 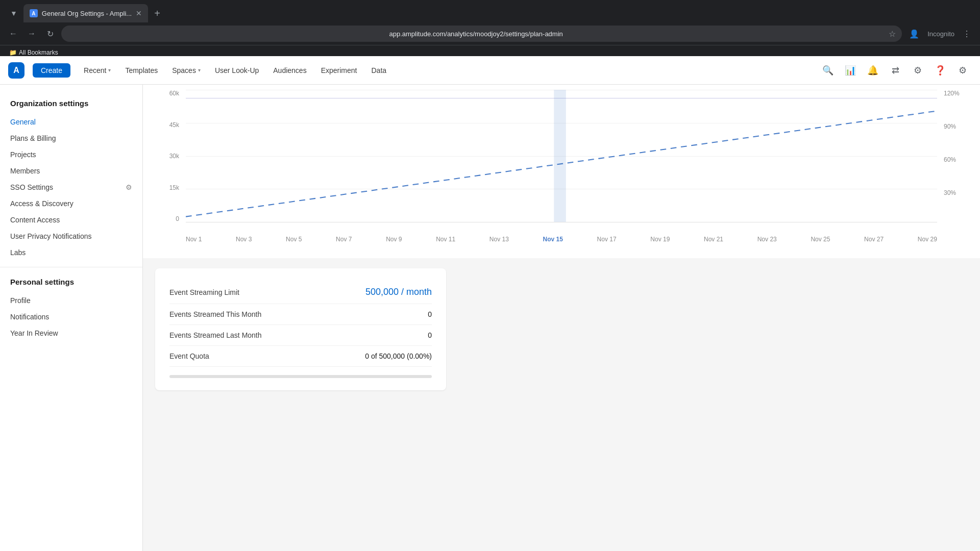 What do you see at coordinates (499, 239) in the screenshot?
I see `x-label-nov13: Nov 13` at bounding box center [499, 239].